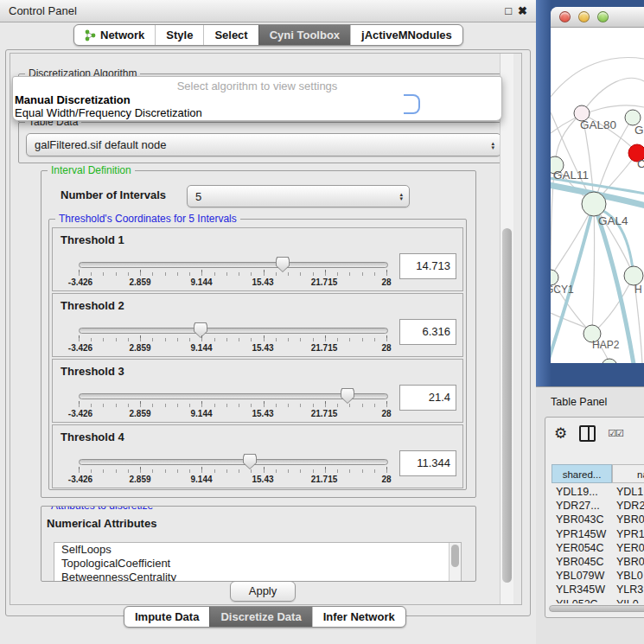  I want to click on table-horizontal-scrollbar, so click(596, 609).